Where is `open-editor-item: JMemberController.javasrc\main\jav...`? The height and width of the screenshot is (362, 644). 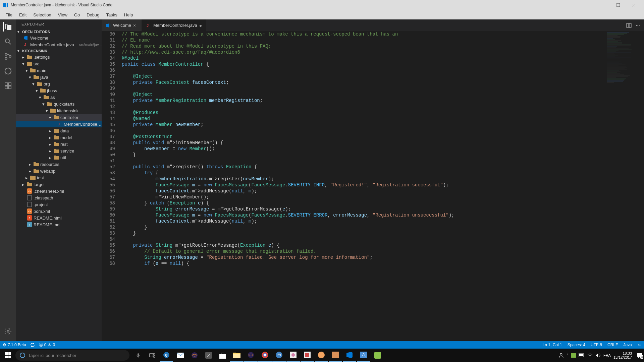
open-editor-item: JMemberController.javasrc\main\jav... is located at coordinates (59, 45).